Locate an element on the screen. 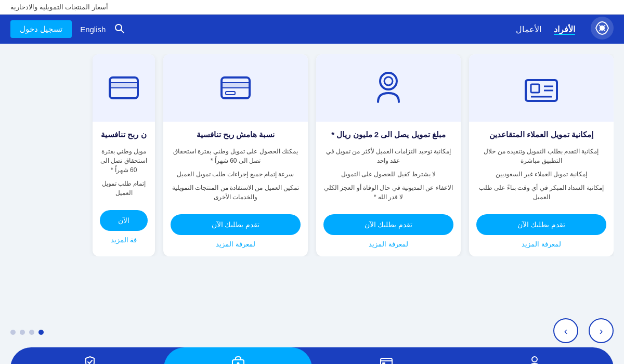 This screenshot has height=364, width=624. card-3-icon-area is located at coordinates (236, 88).